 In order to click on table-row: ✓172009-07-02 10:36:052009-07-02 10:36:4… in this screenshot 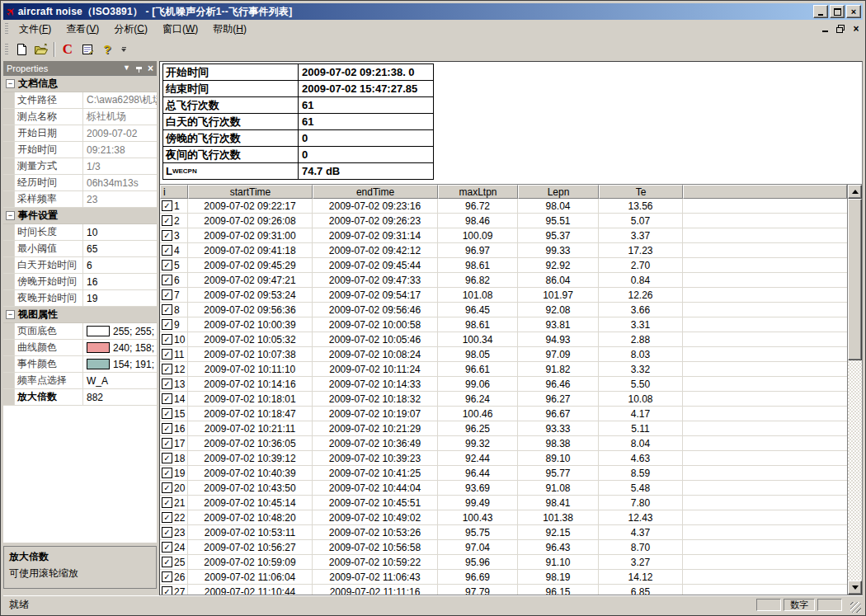, I will do `click(503, 444)`.